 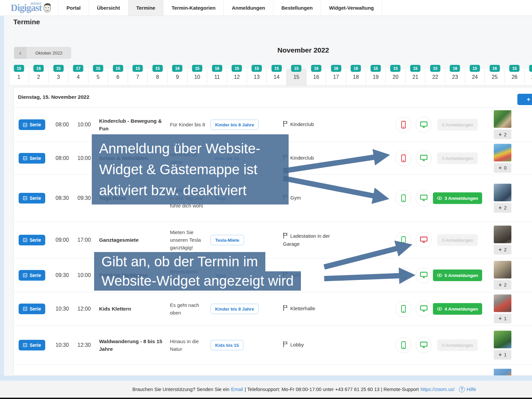 What do you see at coordinates (297, 8) in the screenshot?
I see `nav-tab-bestellungen: Bestellungen` at bounding box center [297, 8].